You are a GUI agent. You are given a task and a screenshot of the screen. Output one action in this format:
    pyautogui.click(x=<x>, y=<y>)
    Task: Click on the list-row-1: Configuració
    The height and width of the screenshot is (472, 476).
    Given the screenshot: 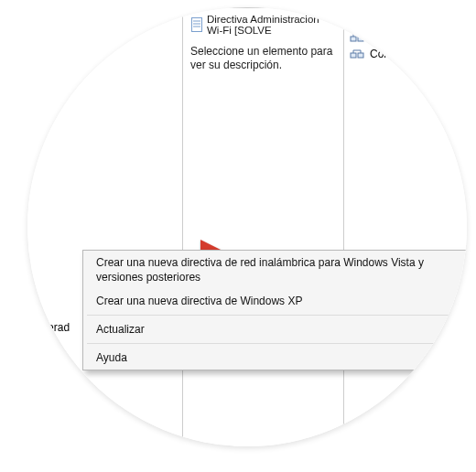 What is the action you would take?
    pyautogui.click(x=406, y=38)
    